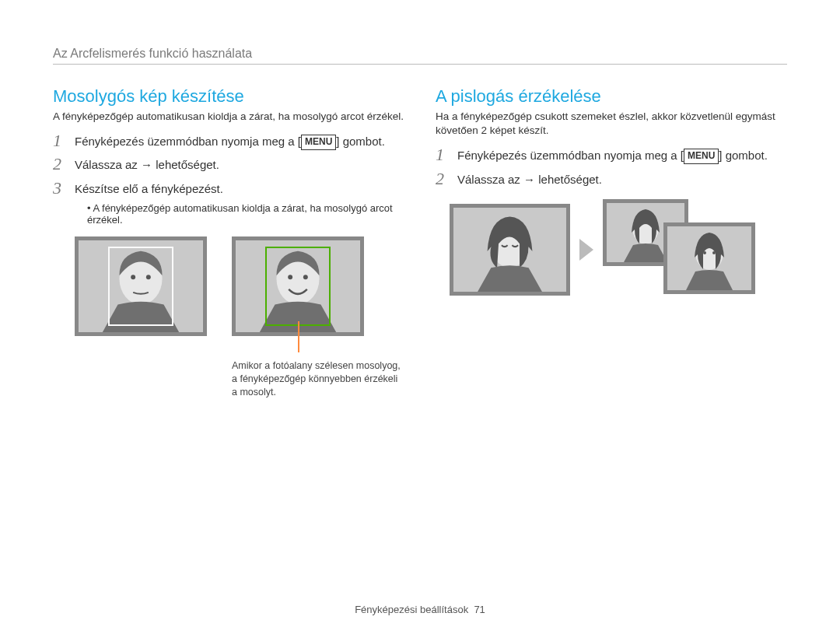 The width and height of the screenshot is (840, 634). Describe the element at coordinates (299, 337) in the screenshot. I see `callout-line-icon` at that location.